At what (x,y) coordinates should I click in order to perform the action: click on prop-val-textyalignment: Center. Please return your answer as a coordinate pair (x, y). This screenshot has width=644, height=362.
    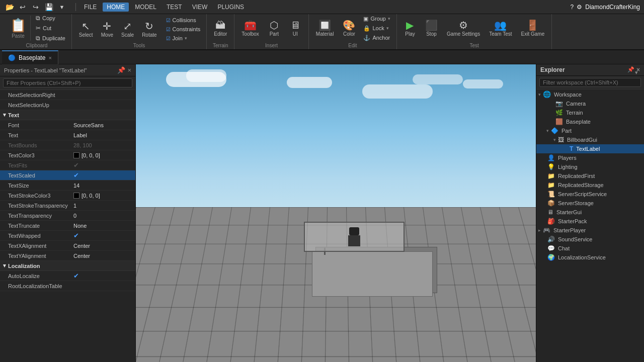
    Looking at the image, I should click on (103, 256).